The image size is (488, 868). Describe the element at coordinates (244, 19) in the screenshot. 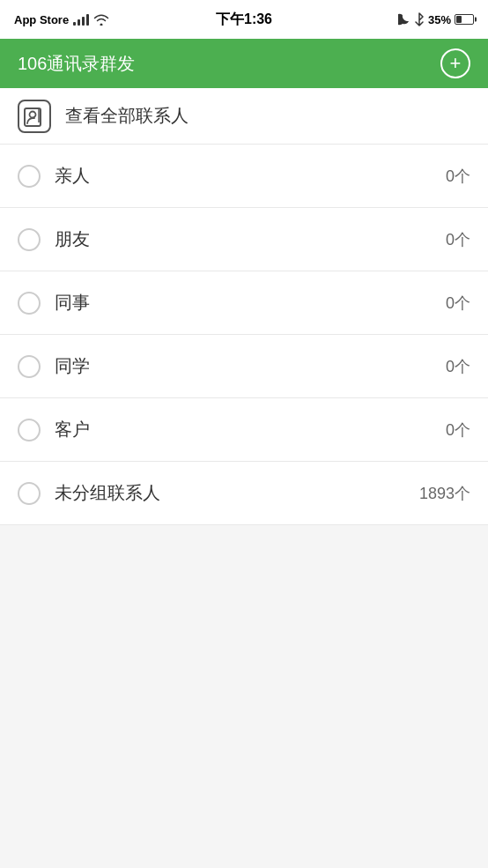

I see `status-time: 下午1:36` at that location.